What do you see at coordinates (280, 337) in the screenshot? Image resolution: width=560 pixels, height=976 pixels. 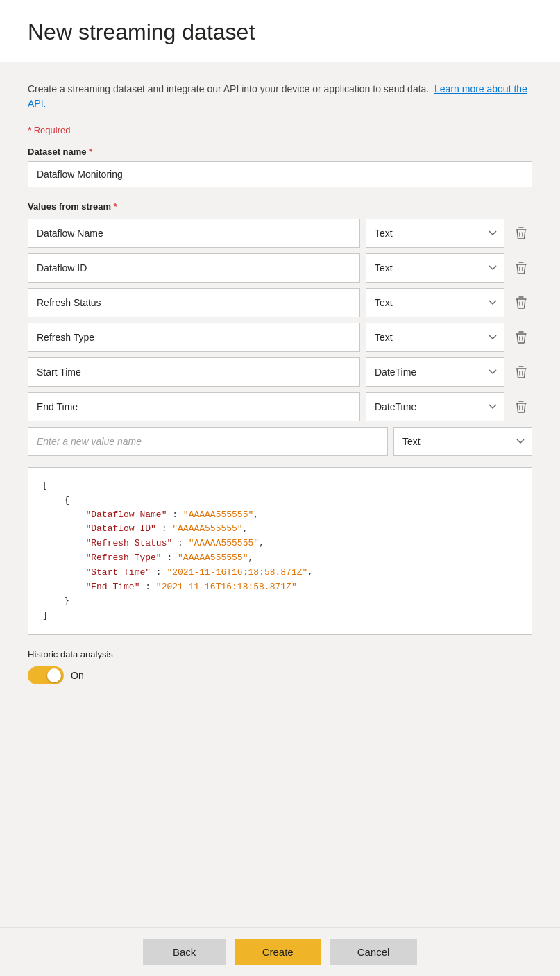 I see `value-row-4: Text Number DateTime Boolean` at bounding box center [280, 337].